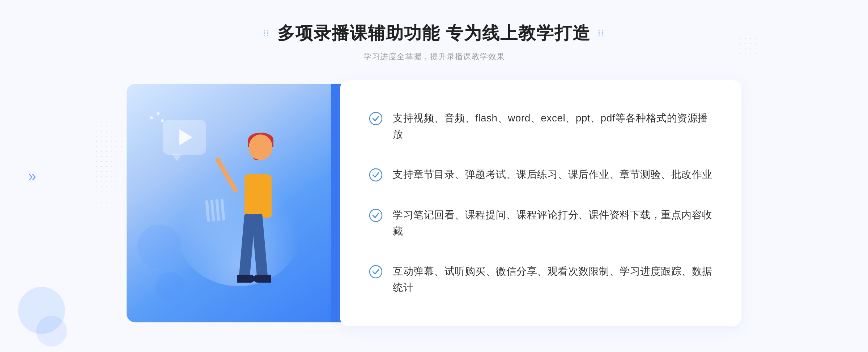 This screenshot has height=352, width=868. Describe the element at coordinates (226, 175) in the screenshot. I see `person-arm-raised` at that location.